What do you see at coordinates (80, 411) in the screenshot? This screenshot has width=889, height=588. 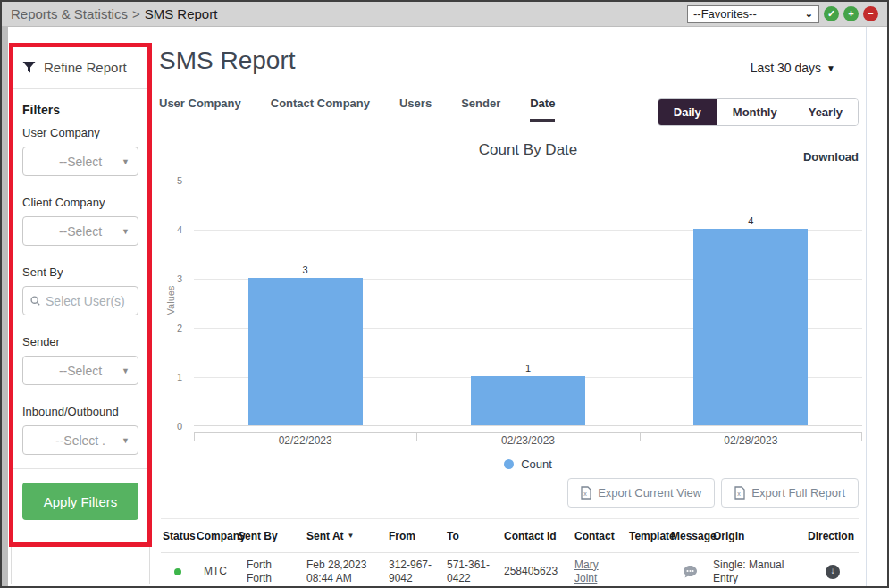 I see `inbound-outbound-label: Inbound/Outbound` at bounding box center [80, 411].